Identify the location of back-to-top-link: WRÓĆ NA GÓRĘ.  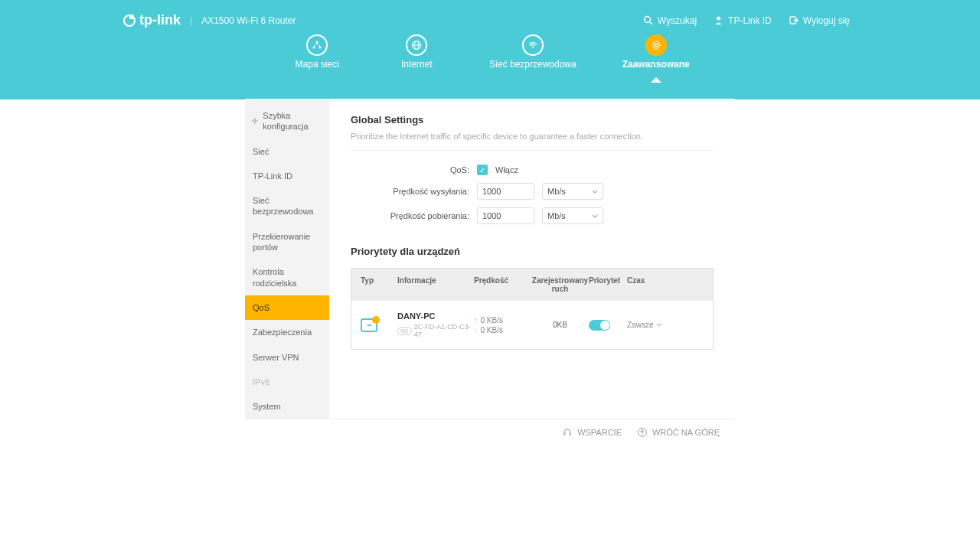
(678, 432).